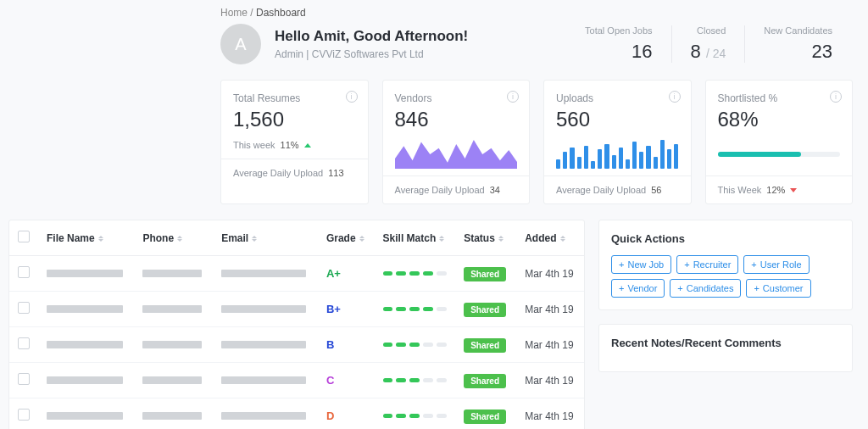 The image size is (868, 429). What do you see at coordinates (783, 288) in the screenshot?
I see `quick-action-label: Customer` at bounding box center [783, 288].